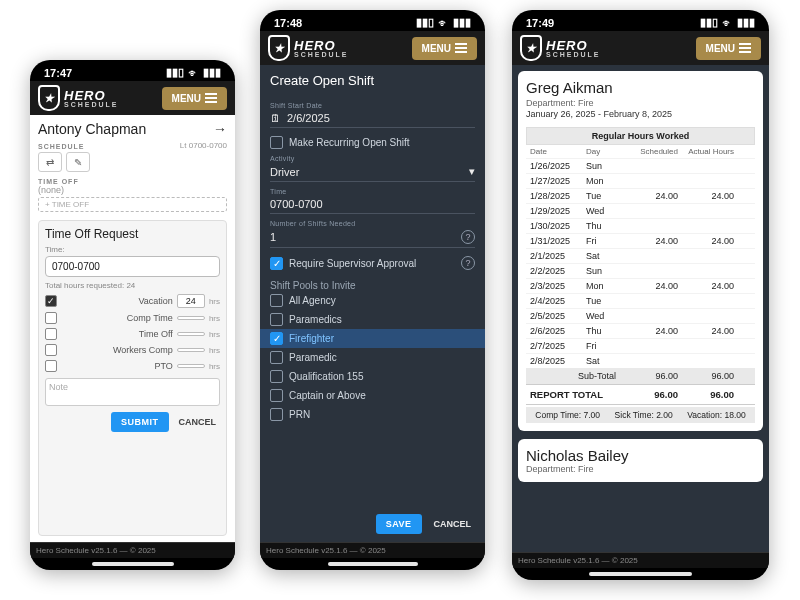  I want to click on dept-label: Department:, so click(551, 469).